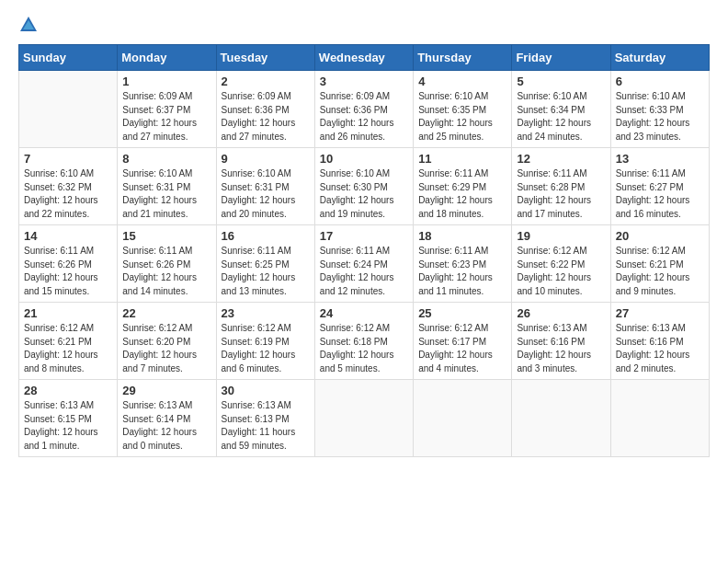 This screenshot has width=728, height=563. What do you see at coordinates (561, 194) in the screenshot?
I see `day-info: Sunrise: 6:11 AMSunset: 6:28 PMDaylight:…` at bounding box center [561, 194].